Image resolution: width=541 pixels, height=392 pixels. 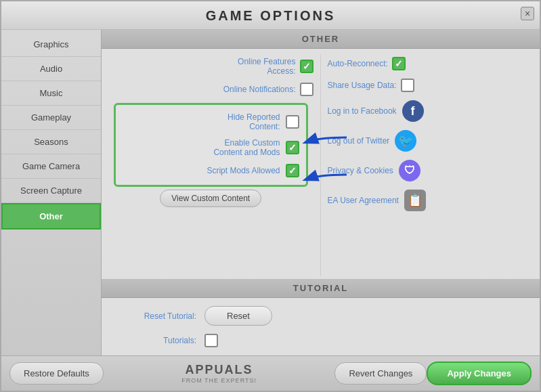 What do you see at coordinates (358, 64) in the screenshot?
I see `auto-reconnect-label: Auto-Reconnect:` at bounding box center [358, 64].